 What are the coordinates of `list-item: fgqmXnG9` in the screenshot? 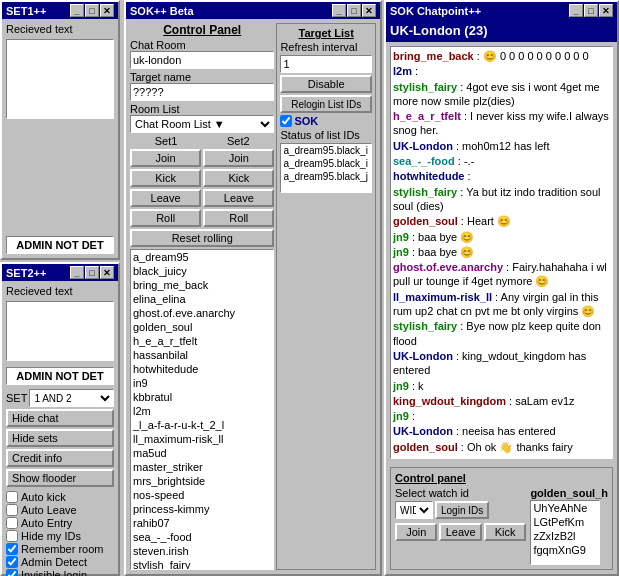 It's located at (565, 550).